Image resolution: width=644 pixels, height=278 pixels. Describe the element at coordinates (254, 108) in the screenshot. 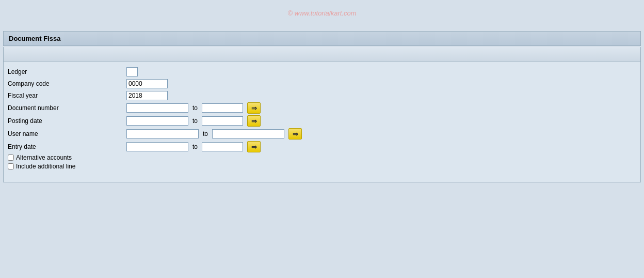

I see `document-number-arrow-button` at that location.